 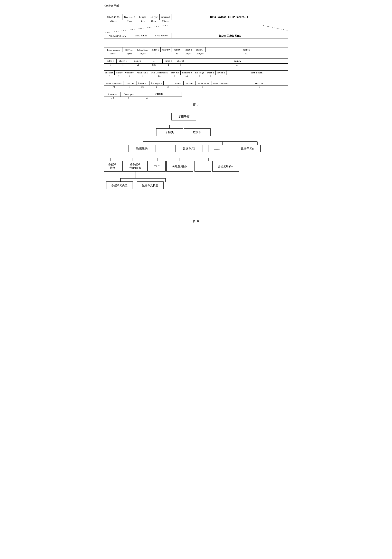 I want to click on cell-vpx: V.P.X.M.PT.SeqN., so click(x=118, y=36).